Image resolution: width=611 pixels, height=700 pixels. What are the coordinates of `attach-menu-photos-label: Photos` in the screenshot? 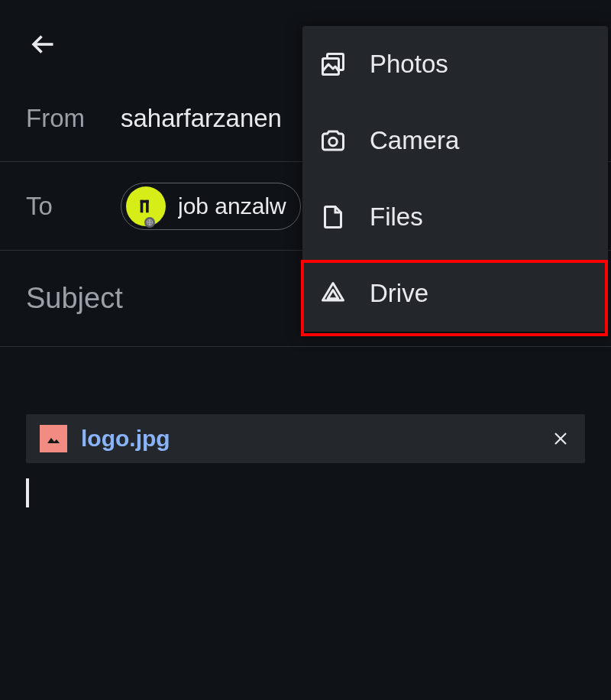 It's located at (409, 64).